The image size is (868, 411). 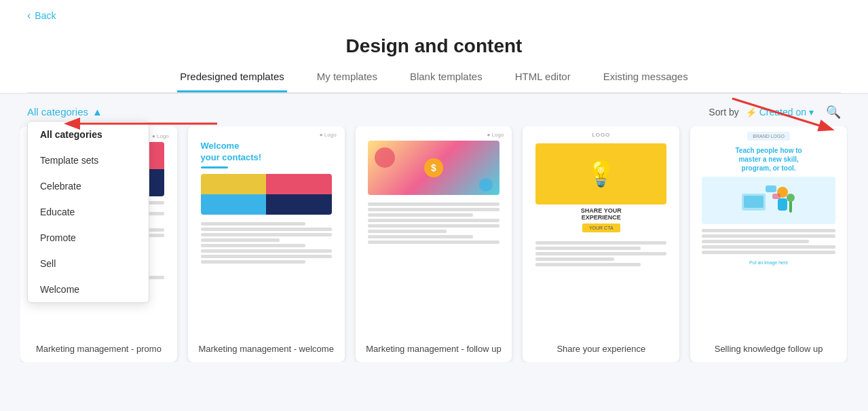 What do you see at coordinates (266, 243) in the screenshot?
I see `welcome-text-lines` at bounding box center [266, 243].